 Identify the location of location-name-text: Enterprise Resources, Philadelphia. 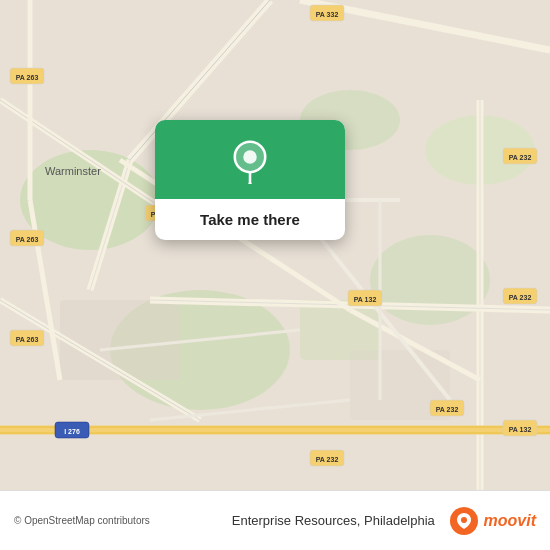
(334, 520).